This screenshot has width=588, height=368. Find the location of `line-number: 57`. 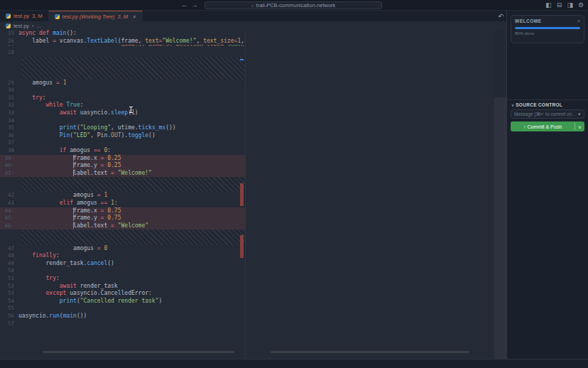

line-number: 57 is located at coordinates (9, 324).